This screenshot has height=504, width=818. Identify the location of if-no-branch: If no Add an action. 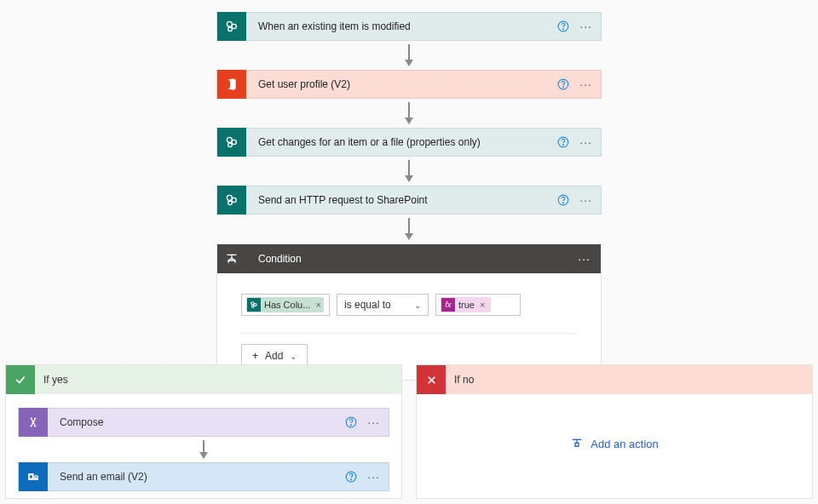
(614, 432).